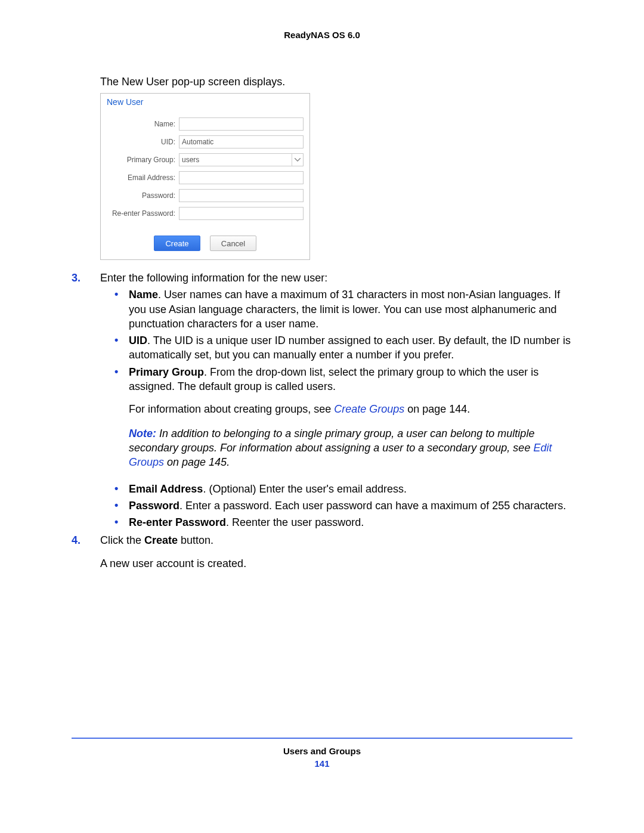 The image size is (644, 833). What do you see at coordinates (205, 101) in the screenshot?
I see `dialog-title: New User` at bounding box center [205, 101].